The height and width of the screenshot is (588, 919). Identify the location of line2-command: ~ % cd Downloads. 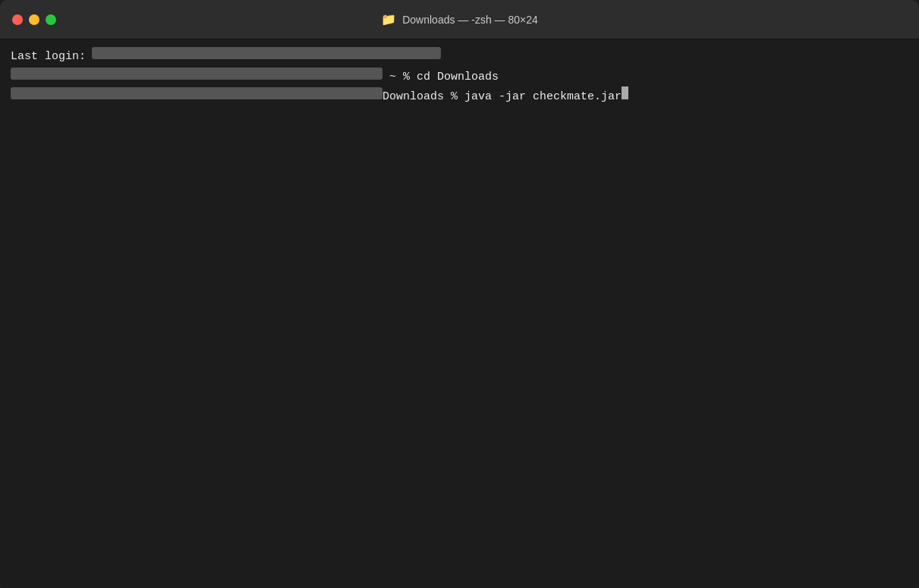
(440, 77).